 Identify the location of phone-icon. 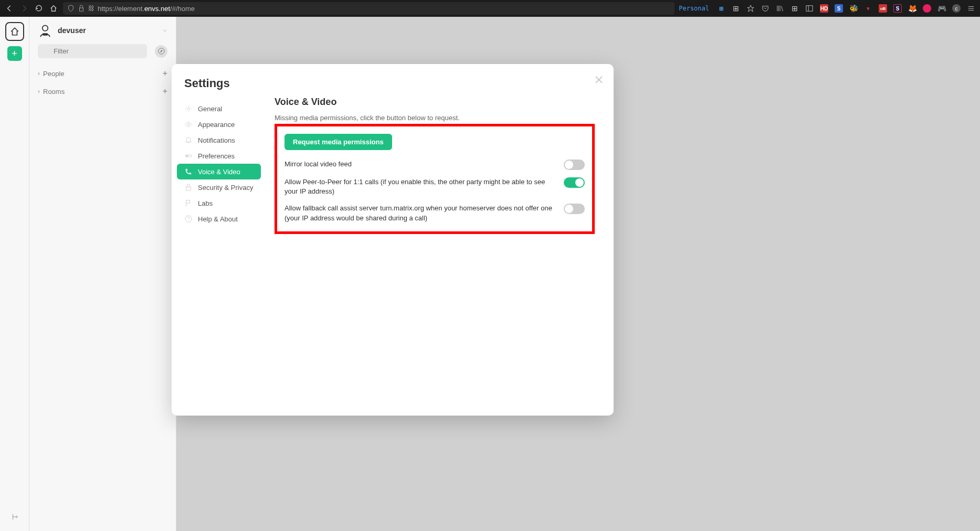
(188, 172).